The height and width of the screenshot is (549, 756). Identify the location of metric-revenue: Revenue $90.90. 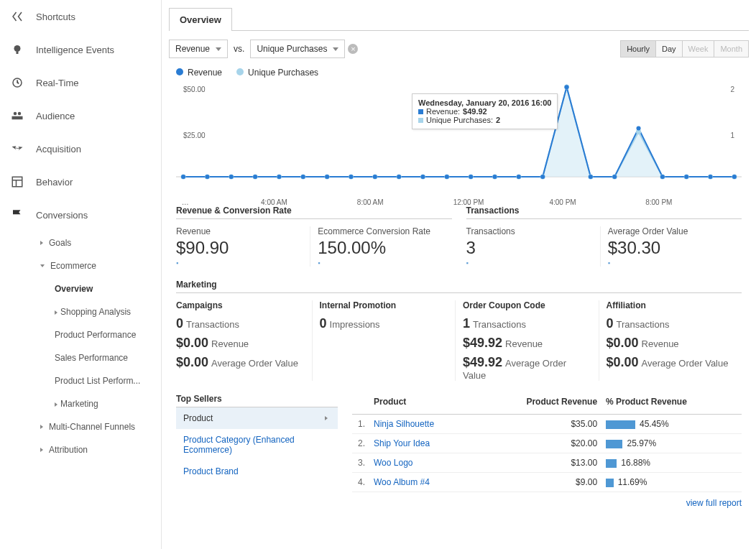
(243, 246).